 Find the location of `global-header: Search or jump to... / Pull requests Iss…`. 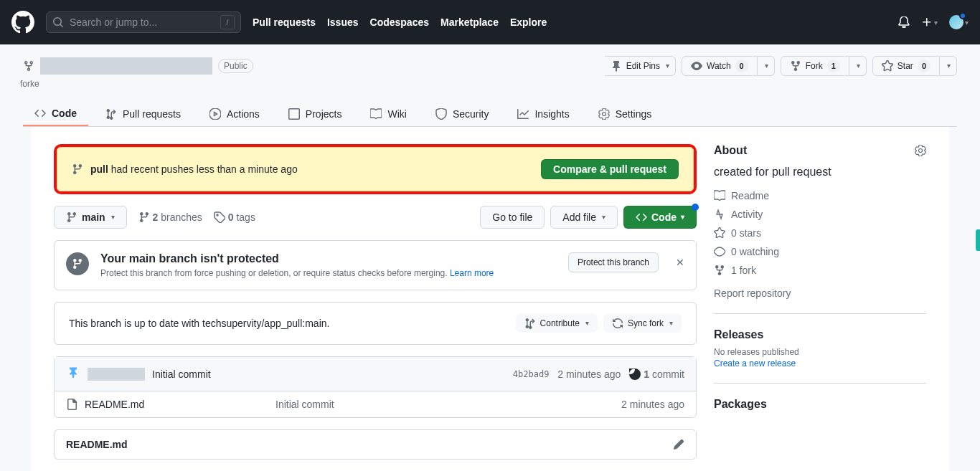

global-header: Search or jump to... / Pull requests Iss… is located at coordinates (490, 22).